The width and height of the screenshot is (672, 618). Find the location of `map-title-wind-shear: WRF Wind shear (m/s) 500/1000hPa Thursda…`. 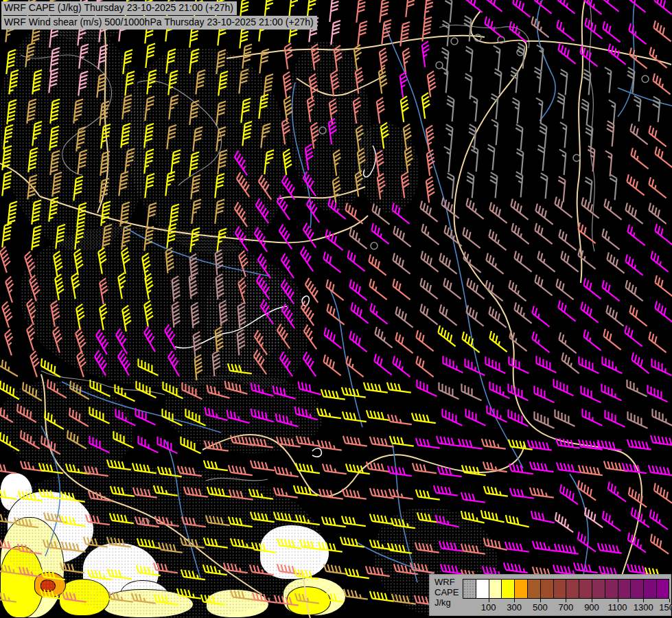

map-title-wind-shear: WRF Wind shear (m/s) 500/1000hPa Thursda… is located at coordinates (159, 23).